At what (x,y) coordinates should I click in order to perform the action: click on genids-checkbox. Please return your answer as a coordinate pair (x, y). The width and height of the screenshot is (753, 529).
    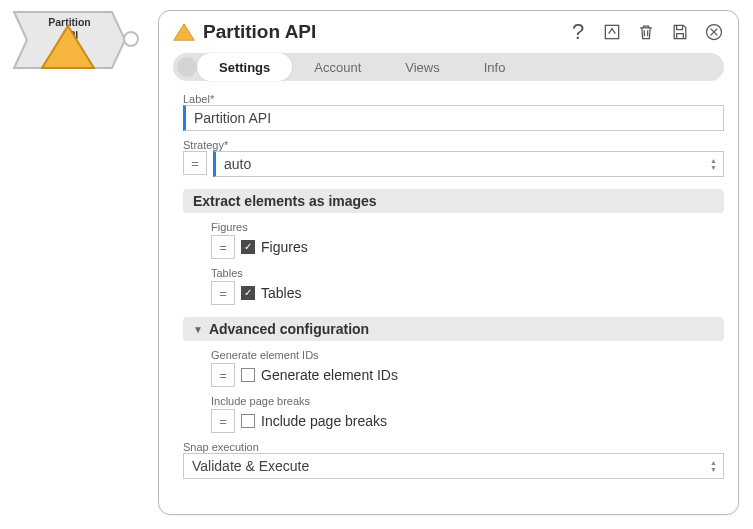
    Looking at the image, I should click on (248, 375).